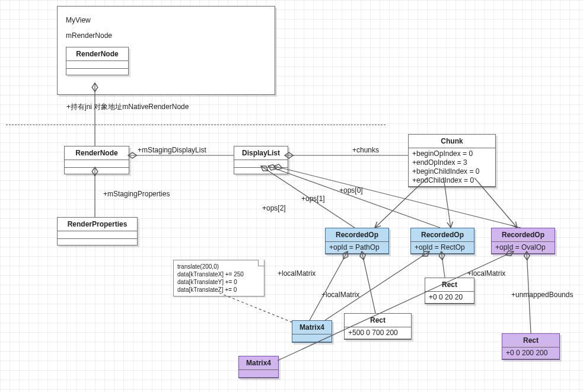  I want to click on class-rendernode-native: RenderNode, so click(97, 160).